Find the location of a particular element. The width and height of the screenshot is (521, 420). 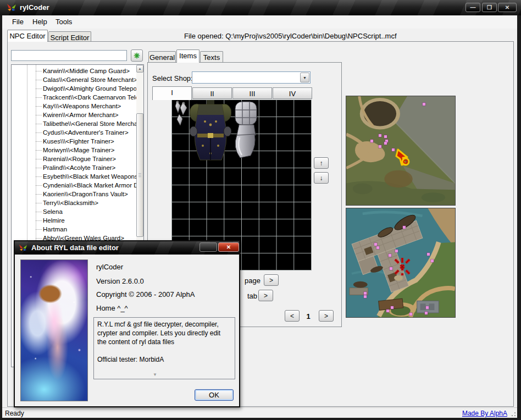

shop-tab-2: II is located at coordinates (212, 93).